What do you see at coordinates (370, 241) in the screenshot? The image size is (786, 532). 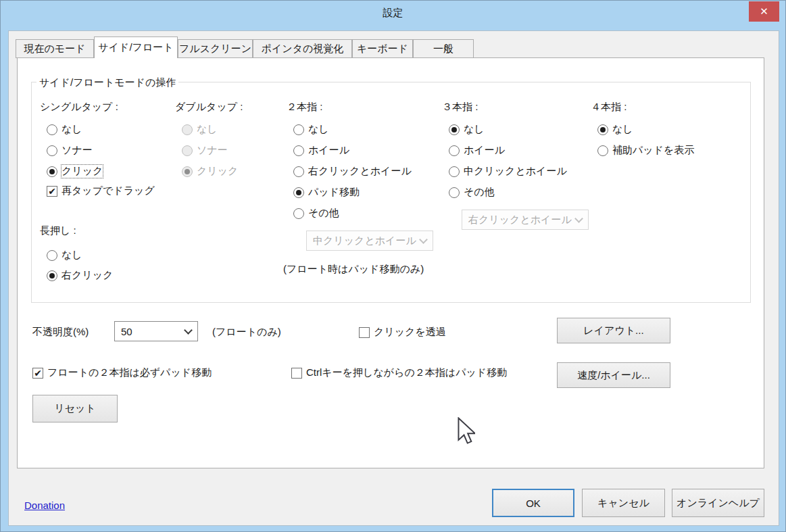 I see `two-finger-other-combo: 中クリックとホイール` at bounding box center [370, 241].